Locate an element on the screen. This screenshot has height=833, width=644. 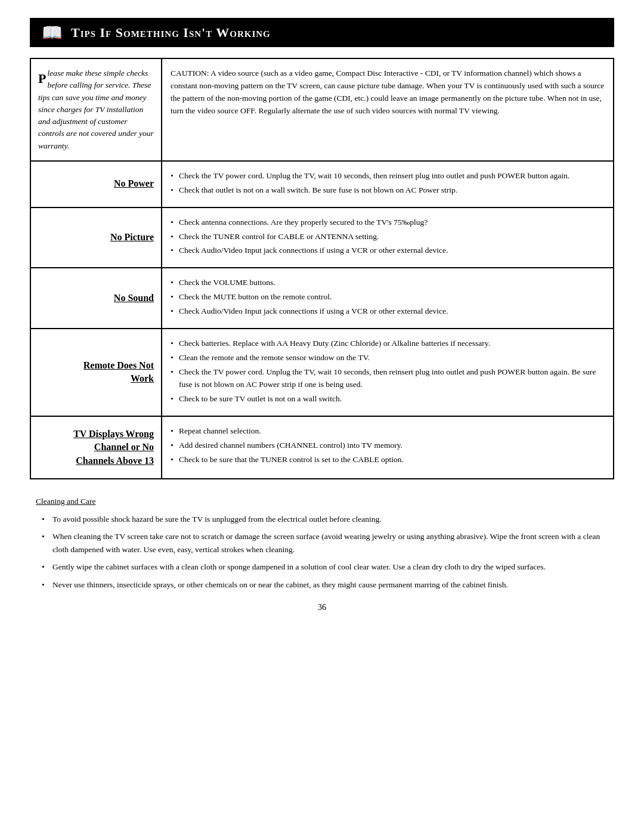
page-number: 36 is located at coordinates (322, 608).